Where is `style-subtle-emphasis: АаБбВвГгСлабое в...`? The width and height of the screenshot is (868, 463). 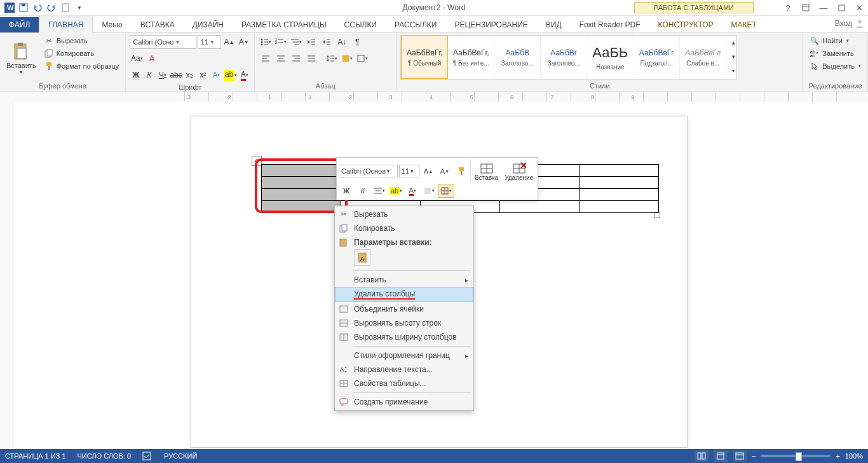 style-subtle-emphasis: АаБбВвГгСлабое в... is located at coordinates (703, 57).